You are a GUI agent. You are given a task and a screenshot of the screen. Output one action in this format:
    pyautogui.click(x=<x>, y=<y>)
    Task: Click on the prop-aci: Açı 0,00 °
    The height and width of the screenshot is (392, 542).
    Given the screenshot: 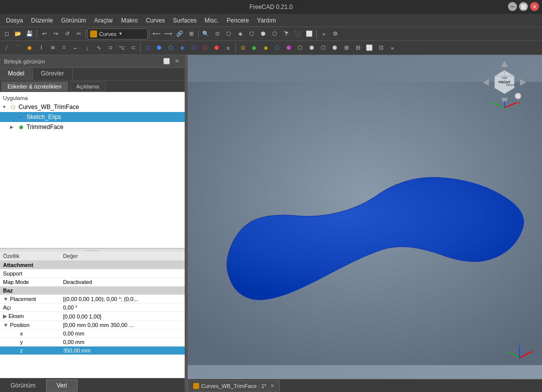 What is the action you would take?
    pyautogui.click(x=92, y=308)
    